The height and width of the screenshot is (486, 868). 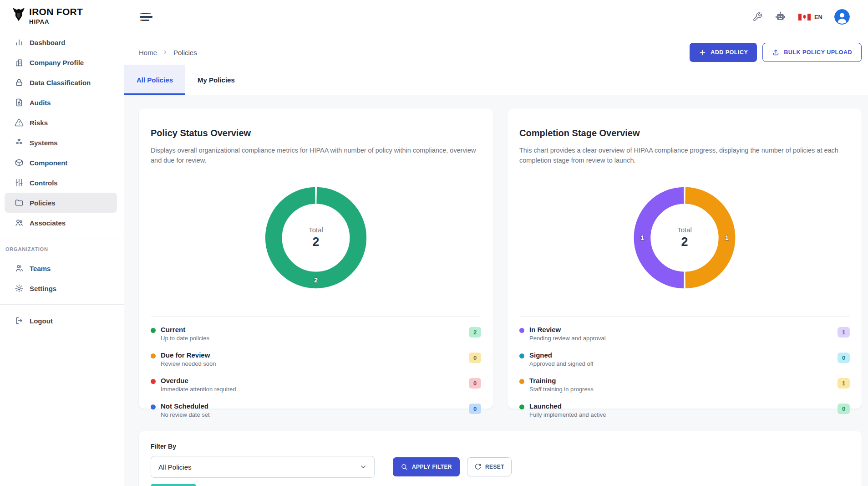 I want to click on policy-filter-dropdown: All Policies, so click(x=263, y=467).